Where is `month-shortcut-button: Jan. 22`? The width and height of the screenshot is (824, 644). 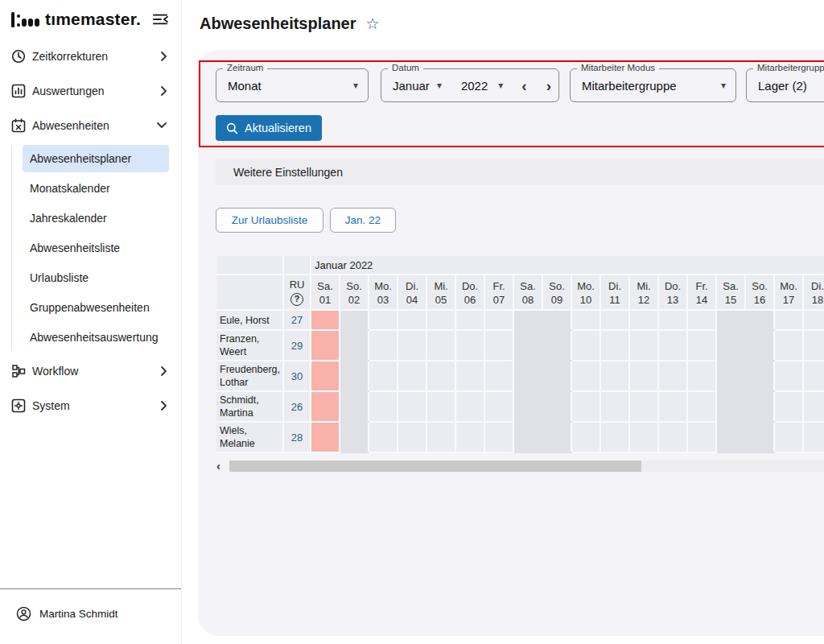 month-shortcut-button: Jan. 22 is located at coordinates (363, 221).